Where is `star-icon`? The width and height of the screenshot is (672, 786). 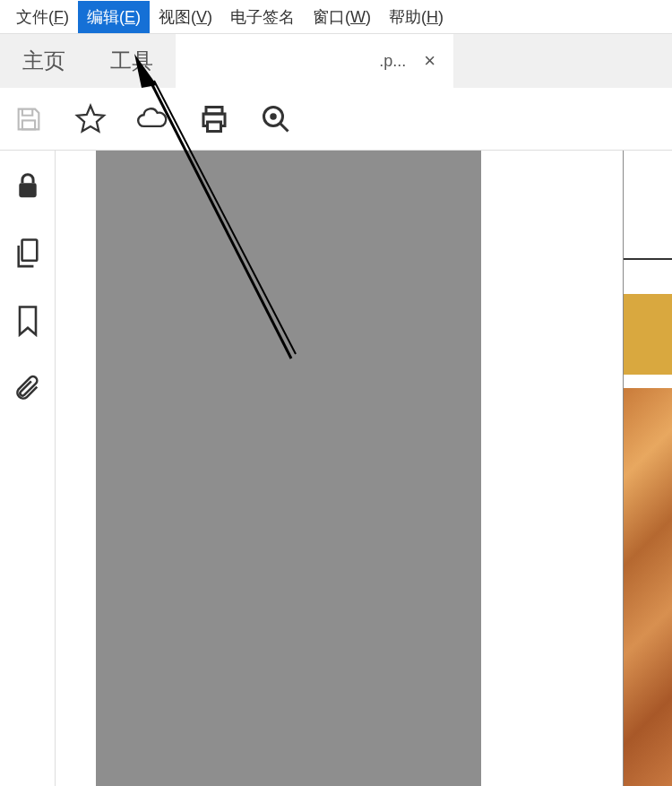 star-icon is located at coordinates (90, 119).